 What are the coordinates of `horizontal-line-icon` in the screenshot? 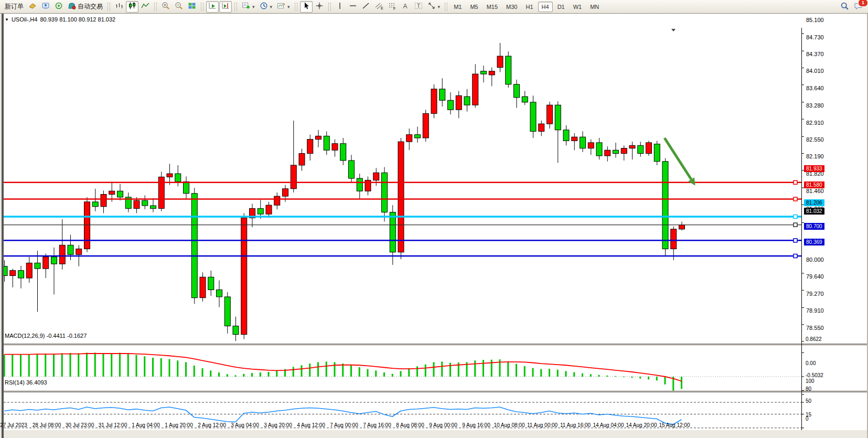 It's located at (353, 6).